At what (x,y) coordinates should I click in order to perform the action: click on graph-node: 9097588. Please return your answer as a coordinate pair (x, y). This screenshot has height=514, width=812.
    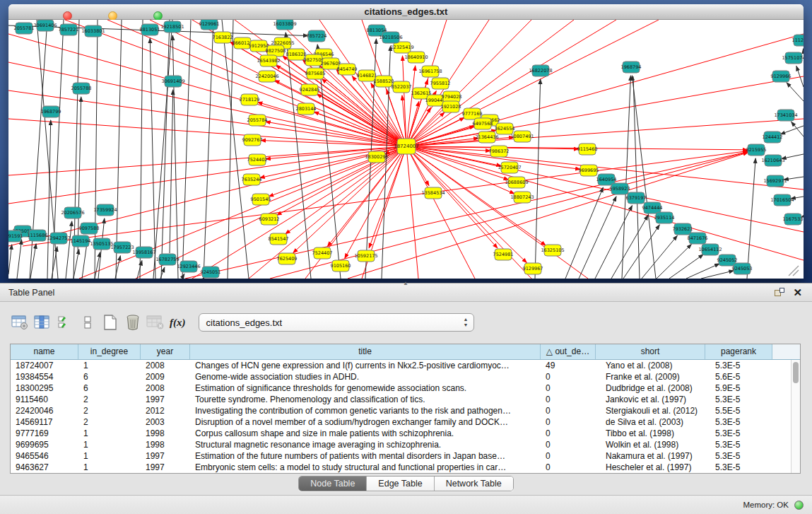
    Looking at the image, I should click on (89, 228).